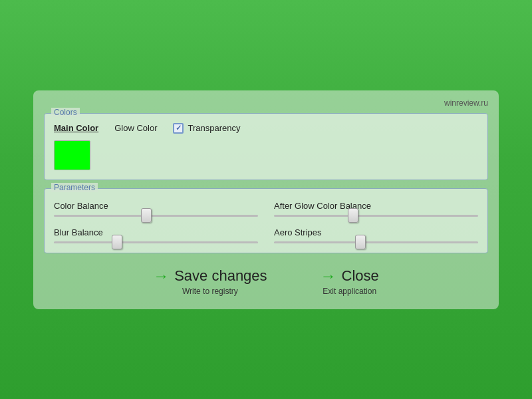 The image size is (532, 399). Describe the element at coordinates (329, 276) in the screenshot. I see `close-arrow-icon: →` at that location.